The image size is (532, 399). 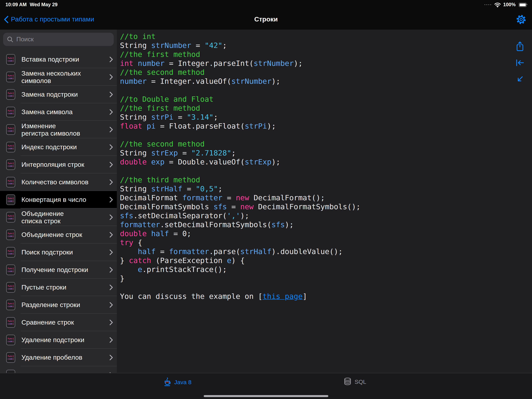 What do you see at coordinates (58, 94) in the screenshot?
I see `sidebar-item: func{code}Замена подстроки` at bounding box center [58, 94].